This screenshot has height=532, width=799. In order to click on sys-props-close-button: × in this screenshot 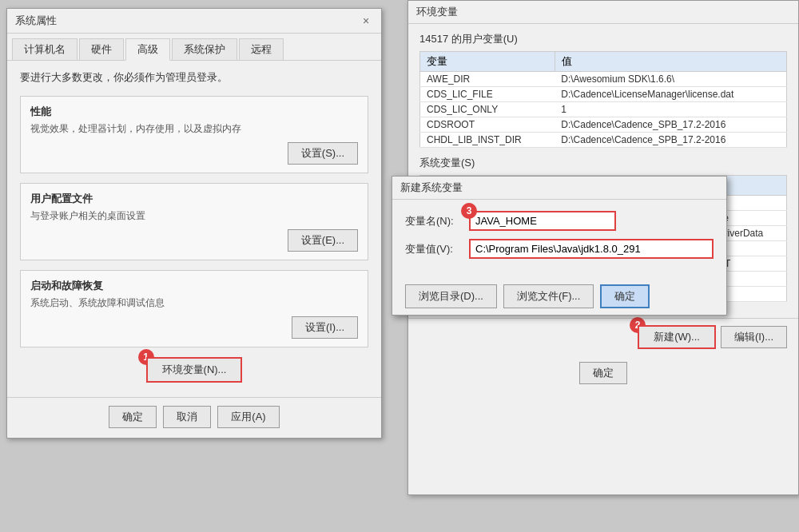, I will do `click(366, 21)`.